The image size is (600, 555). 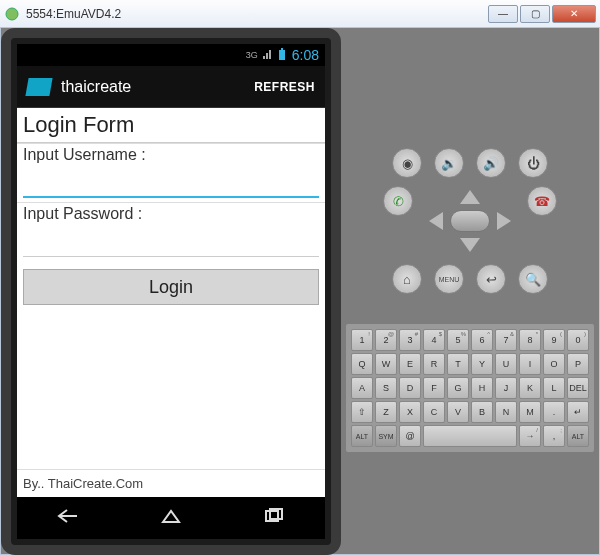 What do you see at coordinates (410, 340) in the screenshot?
I see `key-3: 3#` at bounding box center [410, 340].